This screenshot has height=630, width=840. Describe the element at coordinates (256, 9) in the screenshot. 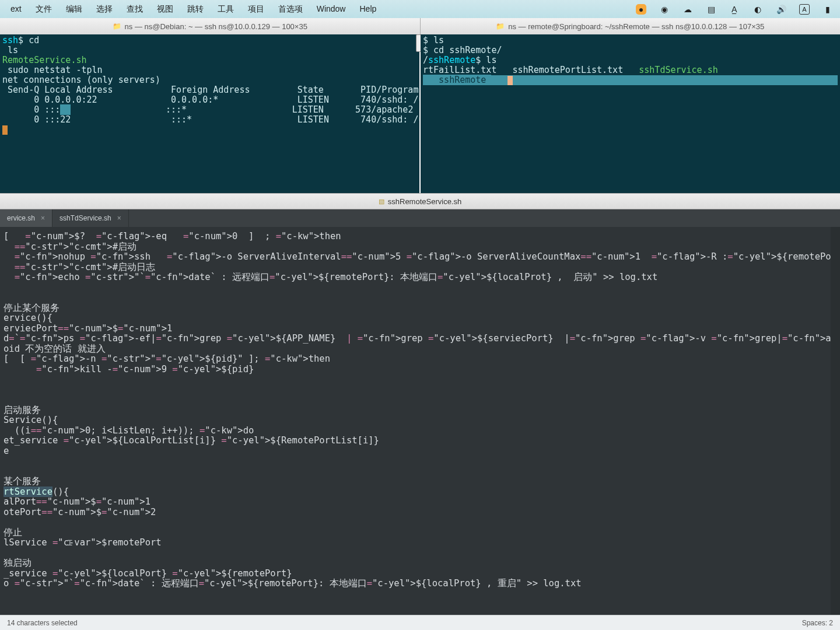

I see `menu-item: 项目` at that location.